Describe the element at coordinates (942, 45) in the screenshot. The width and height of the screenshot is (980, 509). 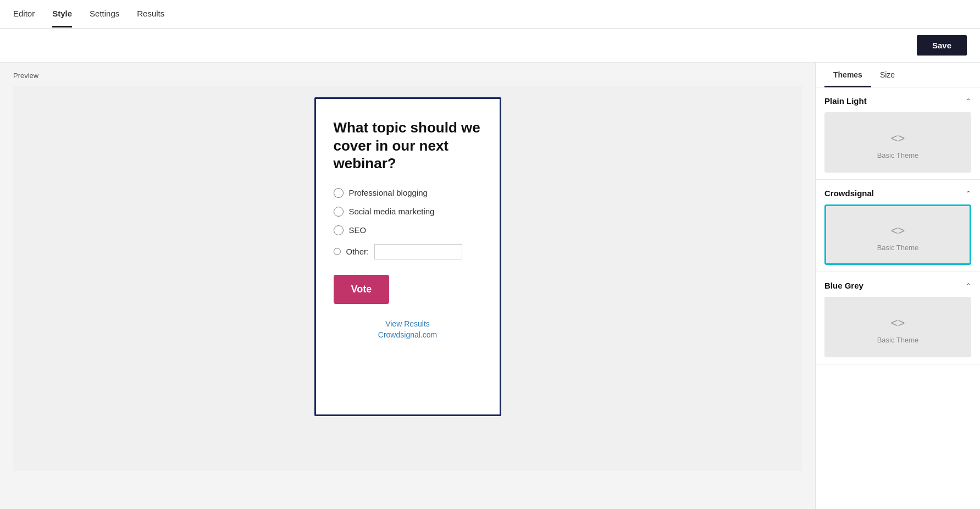
I see `save-button: Save` at that location.